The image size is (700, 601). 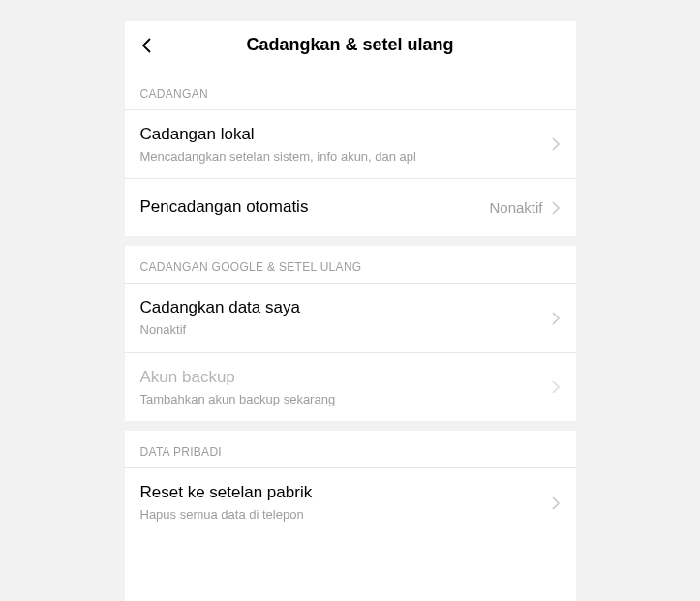 What do you see at coordinates (346, 135) in the screenshot?
I see `item-title: Cadangan lokal` at bounding box center [346, 135].